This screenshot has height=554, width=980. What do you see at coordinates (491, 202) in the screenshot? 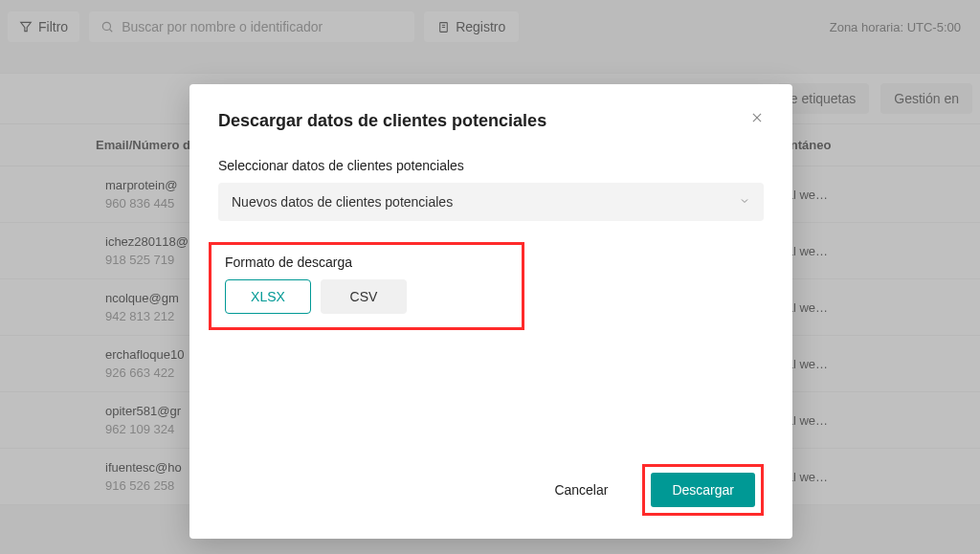
I see `data-select: Nuevos datos de clientes potenciales` at bounding box center [491, 202].